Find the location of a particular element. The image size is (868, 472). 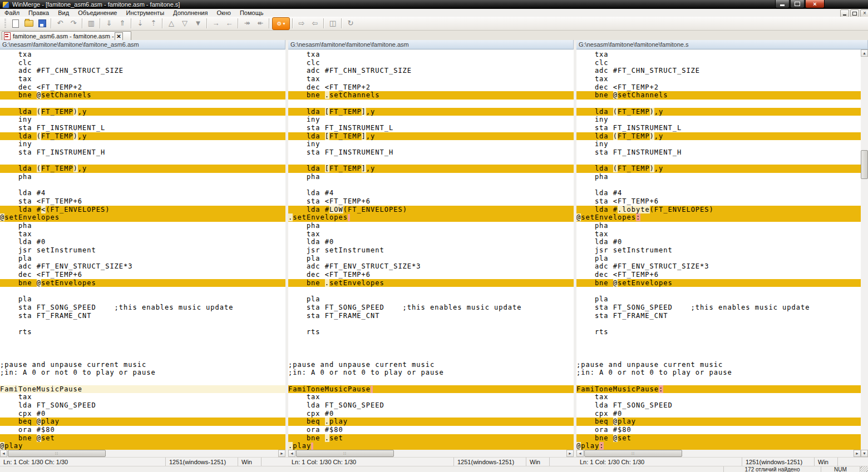

mdi-close-button: × is located at coordinates (864, 13).